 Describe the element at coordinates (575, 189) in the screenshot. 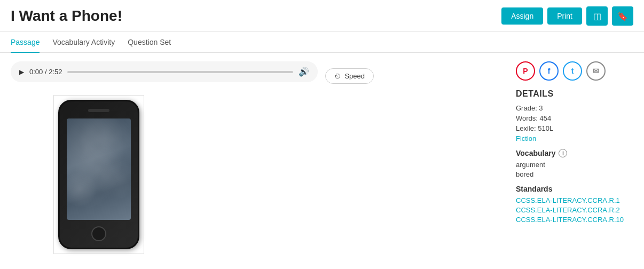

I see `standards-title: Standards` at that location.